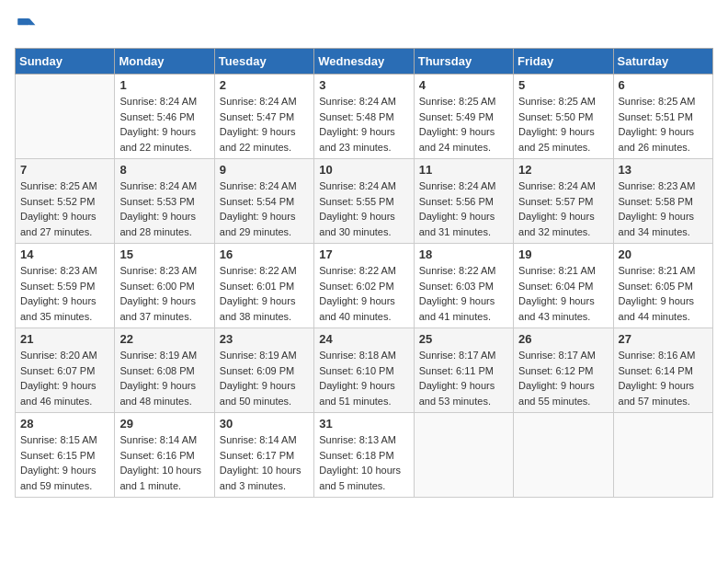  Describe the element at coordinates (463, 117) in the screenshot. I see `calendar-cell: 4Sunrise: 8:25 AMSunset: 5:49 PMDaylight…` at that location.